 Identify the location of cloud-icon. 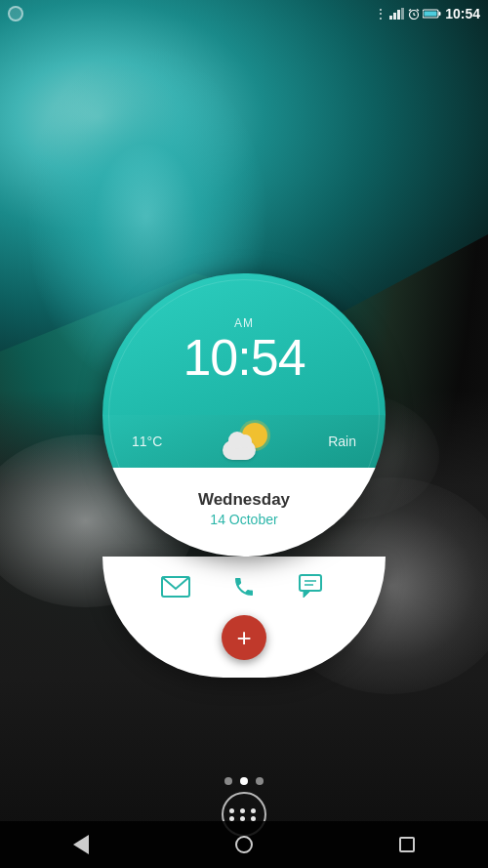
(239, 450).